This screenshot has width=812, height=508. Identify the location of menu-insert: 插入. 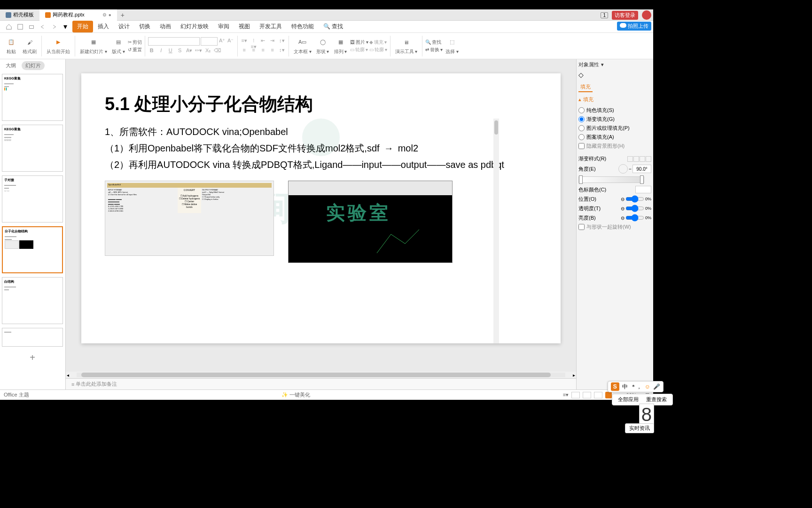
(103, 26).